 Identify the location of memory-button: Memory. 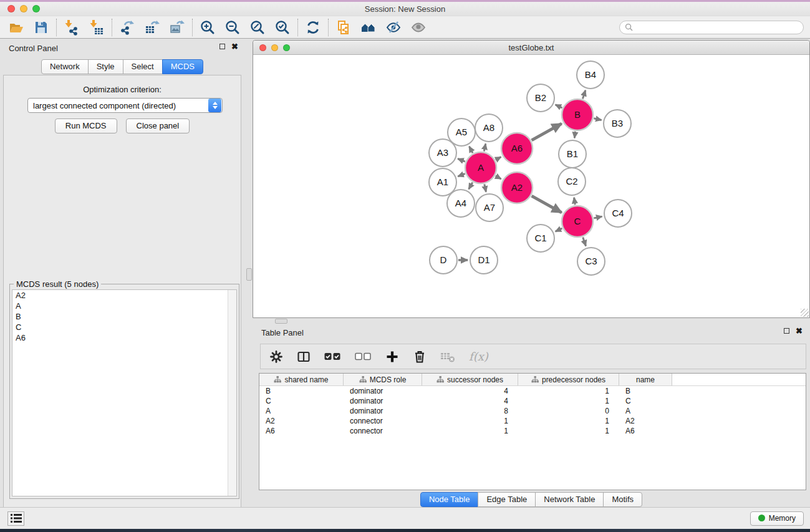
(777, 519).